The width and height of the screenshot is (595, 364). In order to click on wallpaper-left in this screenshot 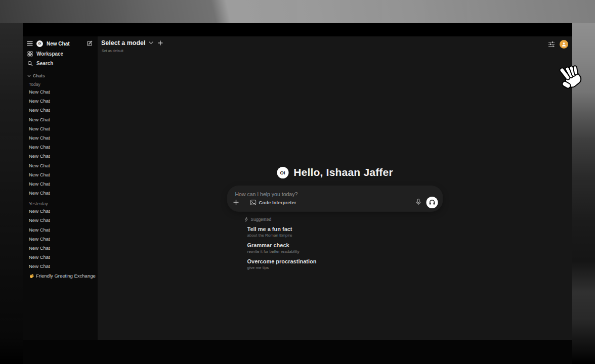, I will do `click(11, 193)`.